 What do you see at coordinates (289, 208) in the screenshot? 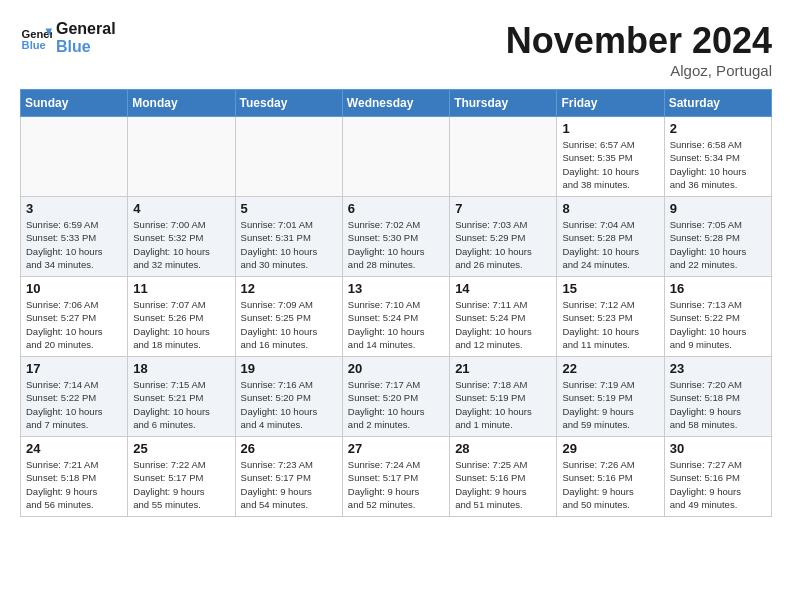
I see `day-number: 5` at bounding box center [289, 208].